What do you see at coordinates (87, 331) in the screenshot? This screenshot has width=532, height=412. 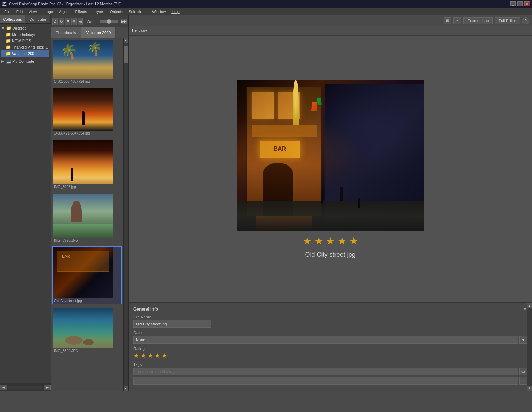 I see `thumbnail-item-6: IMG_3399.JPG` at bounding box center [87, 331].